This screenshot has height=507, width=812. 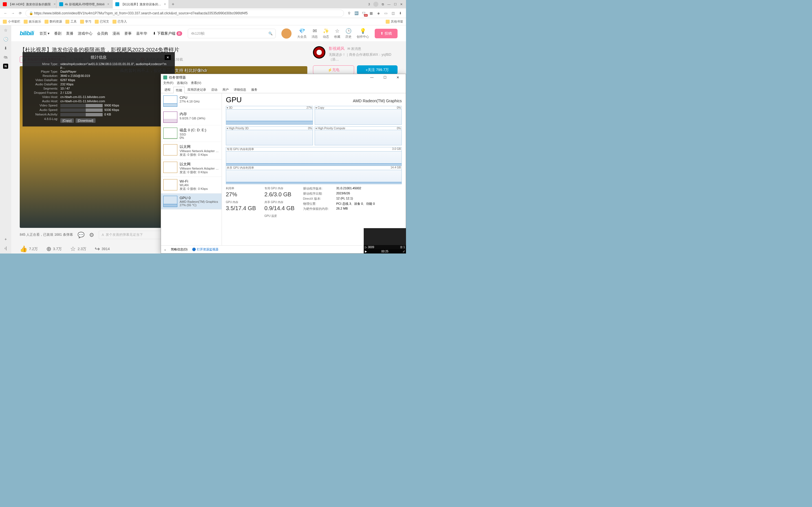 I want to click on qr-icon: ▦, so click(x=371, y=13).